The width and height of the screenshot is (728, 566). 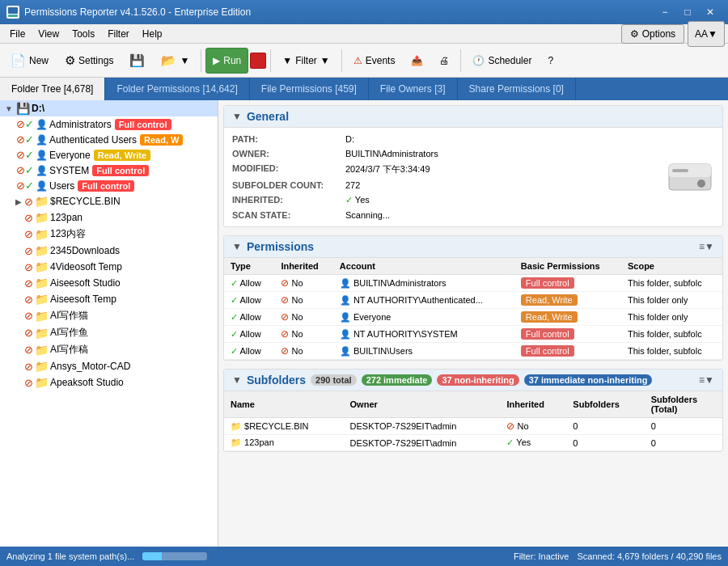 What do you see at coordinates (108, 218) in the screenshot?
I see `tree-item-123pan: ▶ ⊘ 📁 123pan` at bounding box center [108, 218].